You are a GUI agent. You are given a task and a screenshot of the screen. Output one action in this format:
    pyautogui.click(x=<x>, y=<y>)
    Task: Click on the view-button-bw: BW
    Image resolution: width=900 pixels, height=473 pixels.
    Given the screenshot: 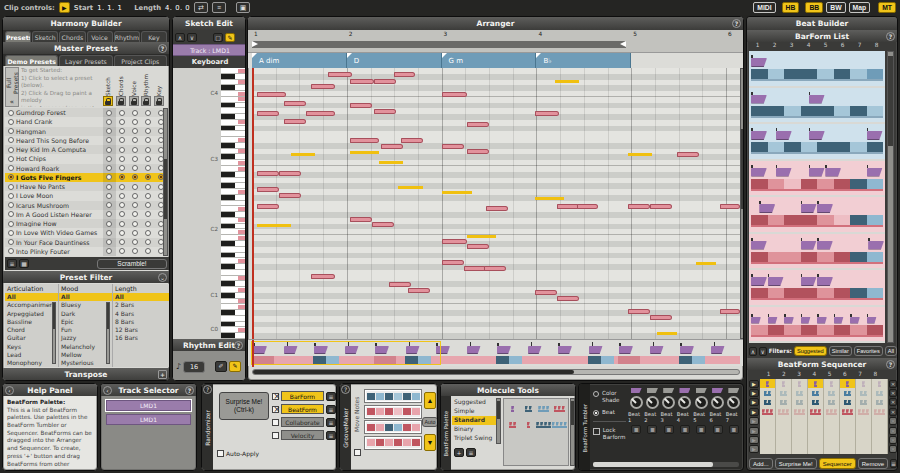 What is the action you would take?
    pyautogui.click(x=836, y=8)
    